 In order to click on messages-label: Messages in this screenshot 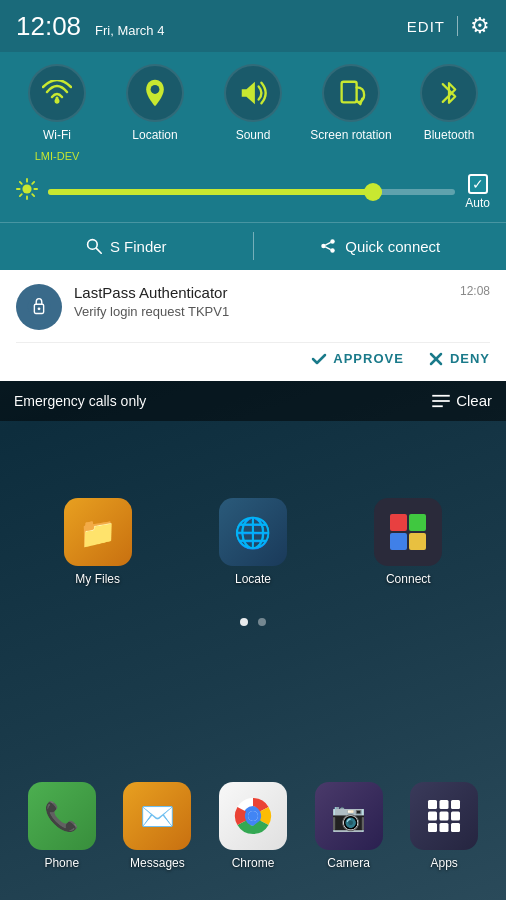, I will do `click(158, 863)`.